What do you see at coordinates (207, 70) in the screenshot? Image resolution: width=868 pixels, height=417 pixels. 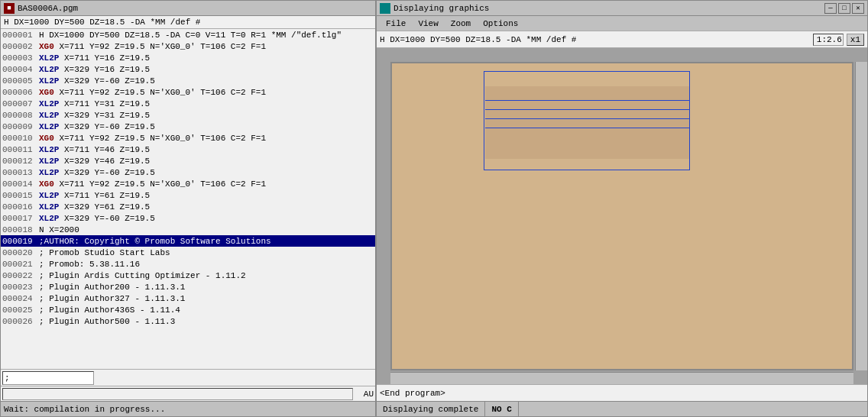 I see `line-text: XL2P X=329 Y=16 Z=19.5` at bounding box center [207, 70].